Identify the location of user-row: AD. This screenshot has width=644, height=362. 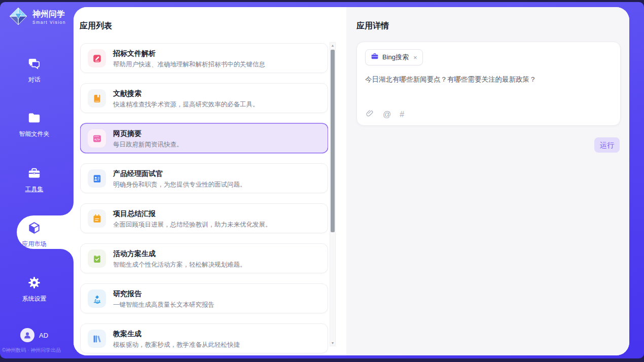
(34, 335).